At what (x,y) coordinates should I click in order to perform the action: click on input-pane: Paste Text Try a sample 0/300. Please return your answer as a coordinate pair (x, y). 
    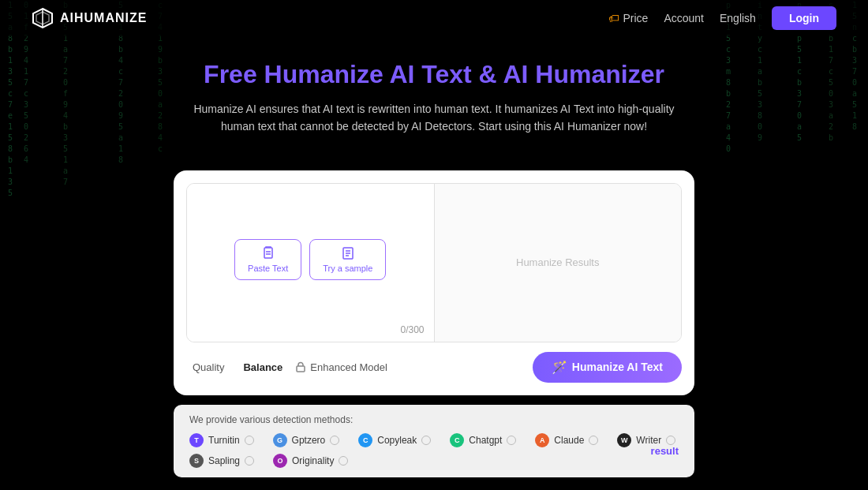
    Looking at the image, I should click on (311, 263).